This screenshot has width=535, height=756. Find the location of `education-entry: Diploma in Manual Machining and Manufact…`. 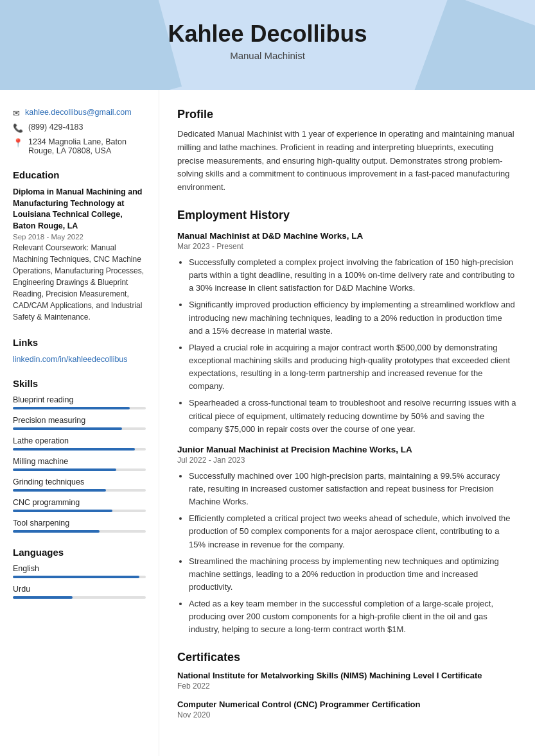

education-entry: Diploma in Manual Machining and Manufact… is located at coordinates (80, 255).